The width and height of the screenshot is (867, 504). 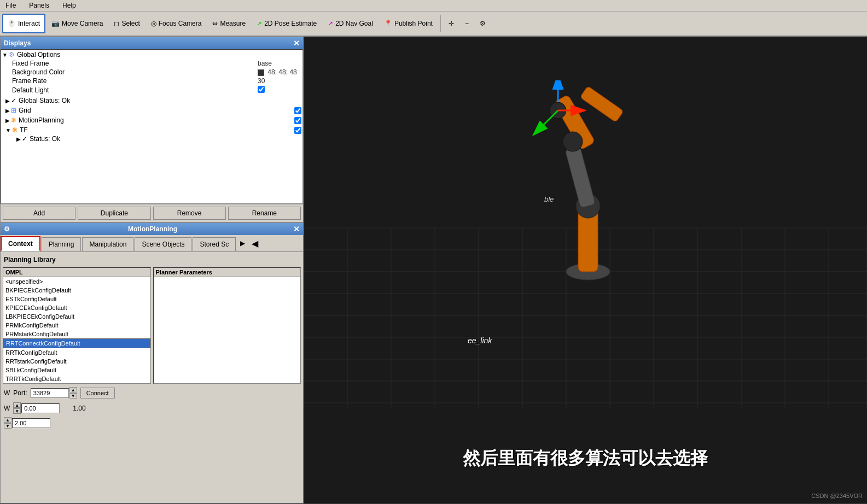 What do you see at coordinates (5, 55) in the screenshot?
I see `global-options-arrow: ▼` at bounding box center [5, 55].